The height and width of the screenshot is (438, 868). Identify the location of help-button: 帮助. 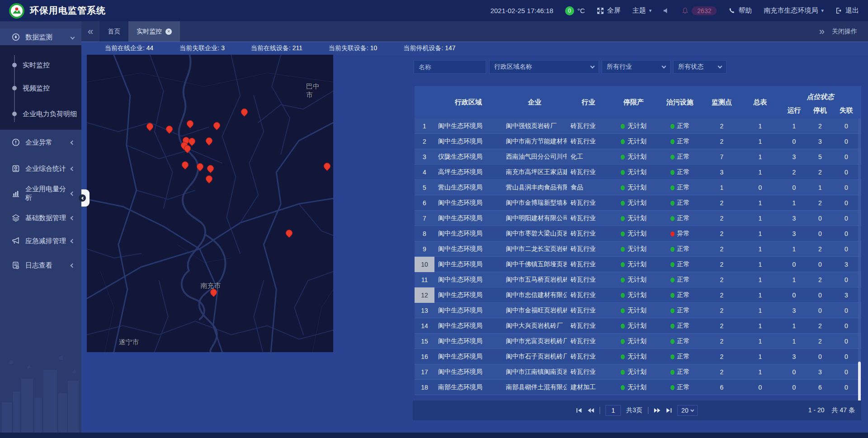
(740, 11).